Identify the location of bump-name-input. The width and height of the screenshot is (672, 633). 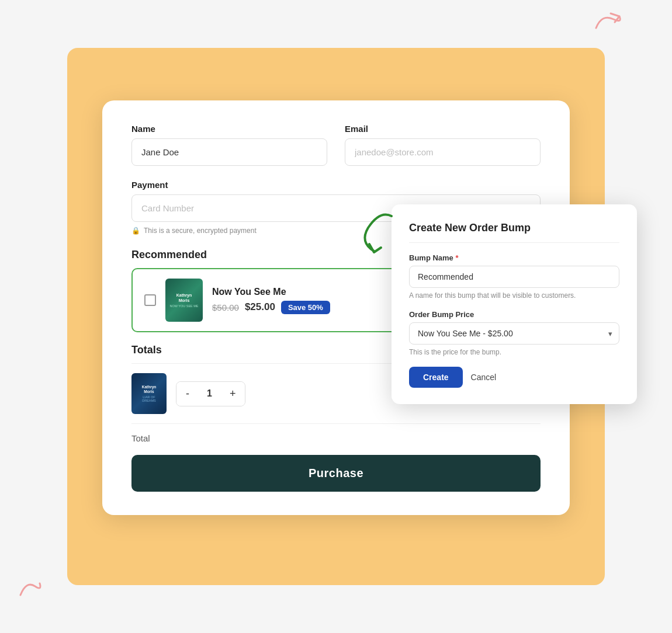
(514, 277).